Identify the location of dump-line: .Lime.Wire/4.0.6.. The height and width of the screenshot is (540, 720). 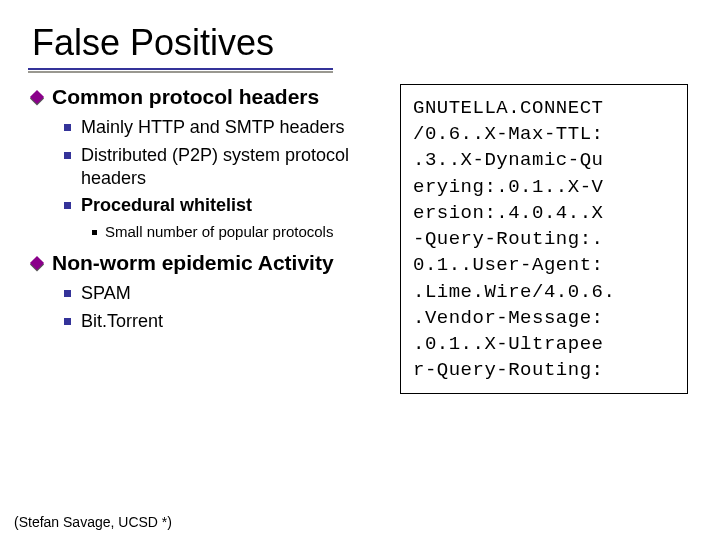
(514, 292).